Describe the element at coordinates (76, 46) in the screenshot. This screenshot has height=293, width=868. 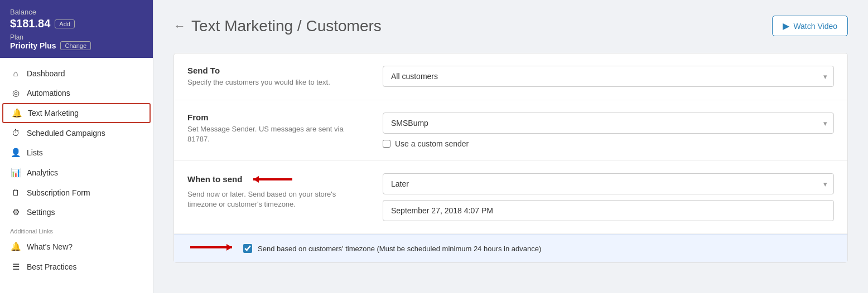
I see `change-plan-button: Change` at that location.